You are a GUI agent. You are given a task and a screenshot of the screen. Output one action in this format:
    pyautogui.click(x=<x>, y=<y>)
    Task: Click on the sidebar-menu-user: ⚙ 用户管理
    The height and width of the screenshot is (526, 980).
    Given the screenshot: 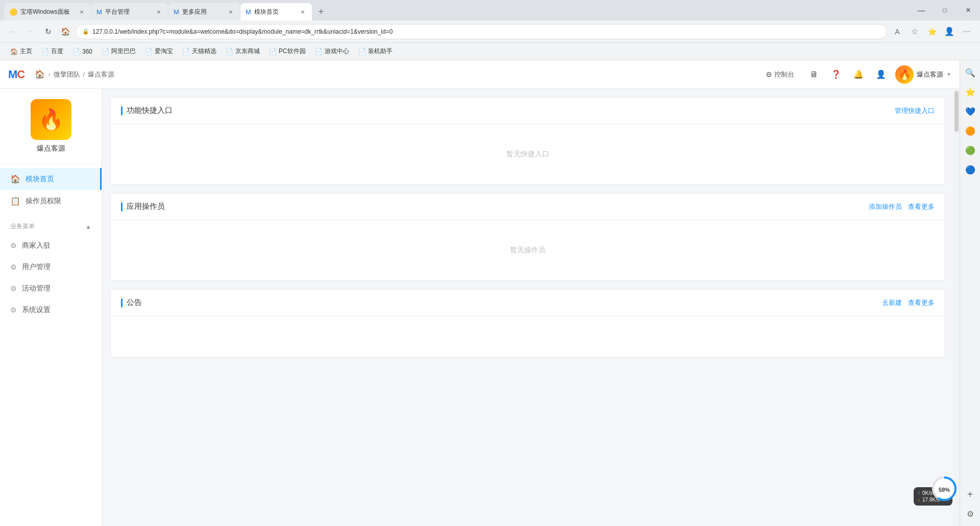 What is the action you would take?
    pyautogui.click(x=51, y=267)
    